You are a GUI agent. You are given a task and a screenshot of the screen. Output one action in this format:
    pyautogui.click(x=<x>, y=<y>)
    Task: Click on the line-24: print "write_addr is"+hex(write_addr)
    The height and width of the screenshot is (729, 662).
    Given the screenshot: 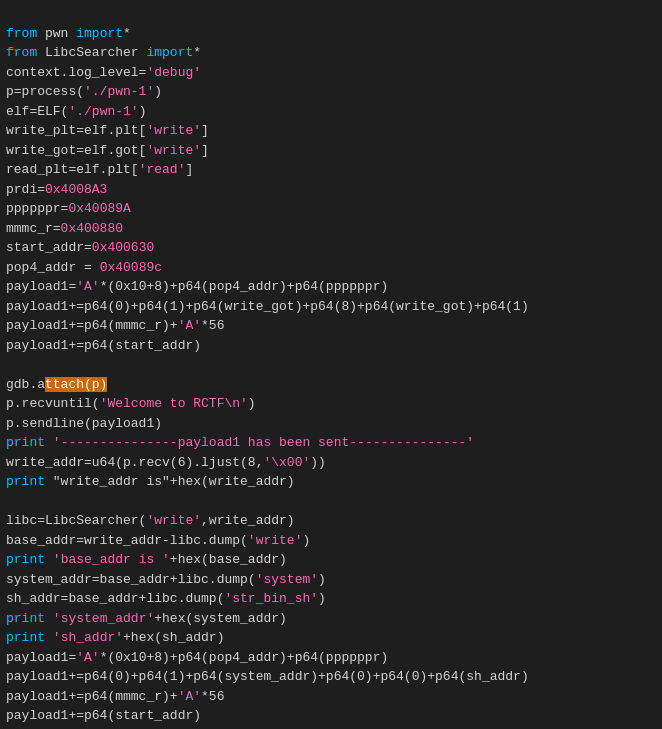 What is the action you would take?
    pyautogui.click(x=150, y=482)
    